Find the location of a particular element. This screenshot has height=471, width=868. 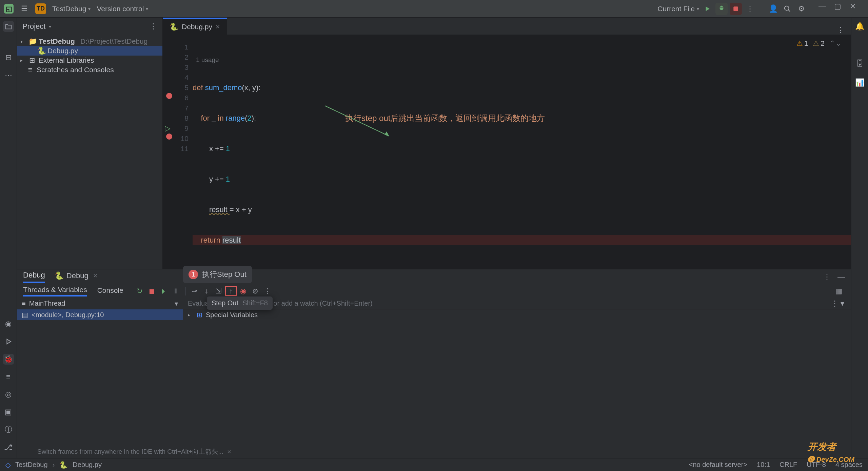

debug-button is located at coordinates (722, 9).